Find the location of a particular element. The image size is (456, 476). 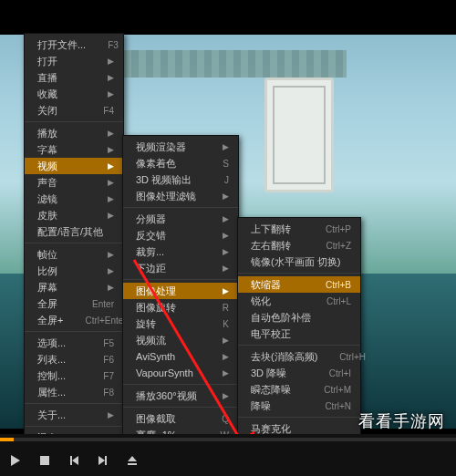

menu-open: 打开▶ is located at coordinates (74, 61).